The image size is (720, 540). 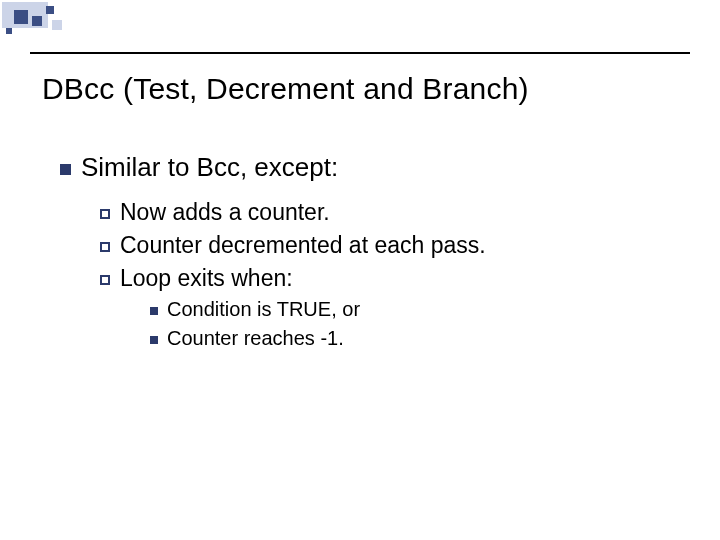 What do you see at coordinates (370, 168) in the screenshot?
I see `bullet-level1: Similar to Bcc, except:` at bounding box center [370, 168].